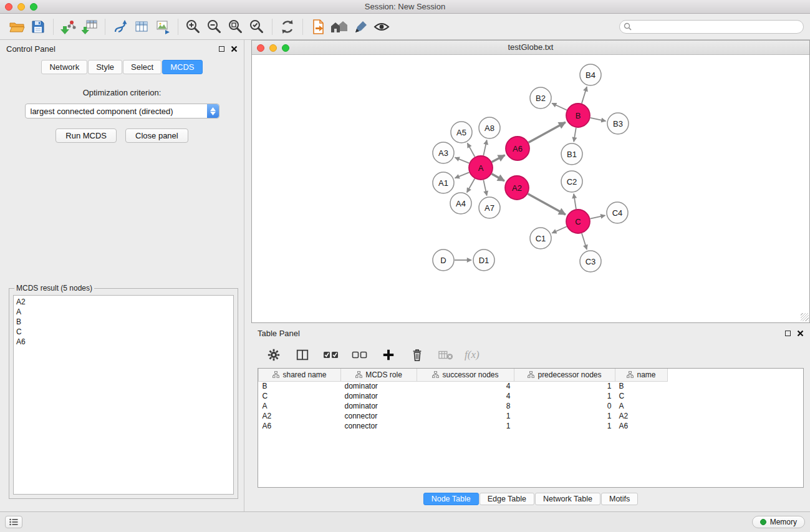 The image size is (810, 532). Describe the element at coordinates (466, 406) in the screenshot. I see `table-cell: 8` at that location.